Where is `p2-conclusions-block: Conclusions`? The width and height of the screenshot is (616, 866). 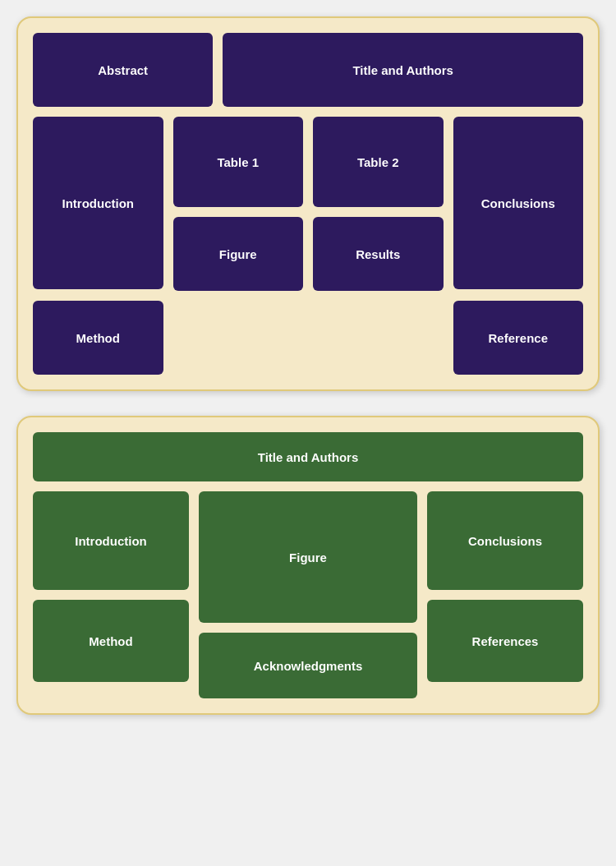 p2-conclusions-block: Conclusions is located at coordinates (505, 541).